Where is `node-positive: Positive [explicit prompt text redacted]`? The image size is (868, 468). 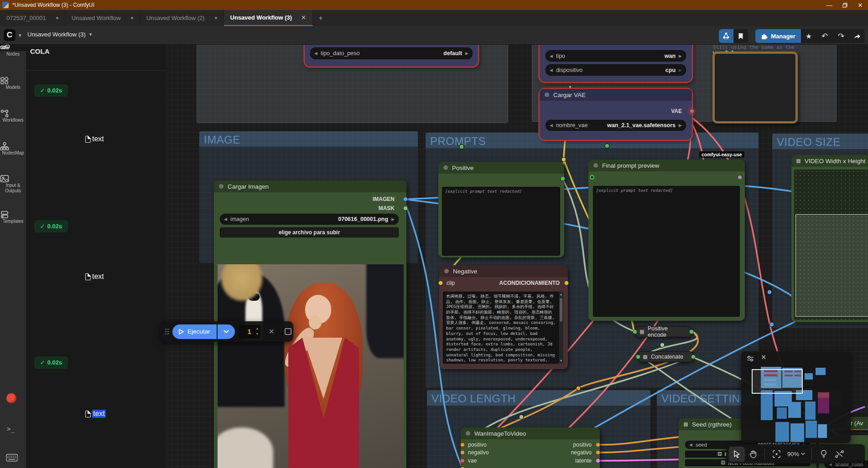
node-positive: Positive [explicit prompt text redacted] is located at coordinates (501, 210).